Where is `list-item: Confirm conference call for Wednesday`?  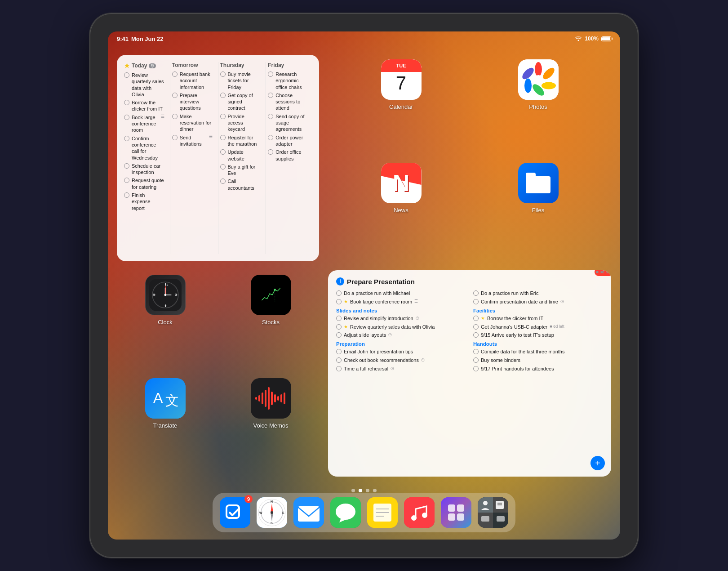 list-item: Confirm conference call for Wednesday is located at coordinates (144, 148).